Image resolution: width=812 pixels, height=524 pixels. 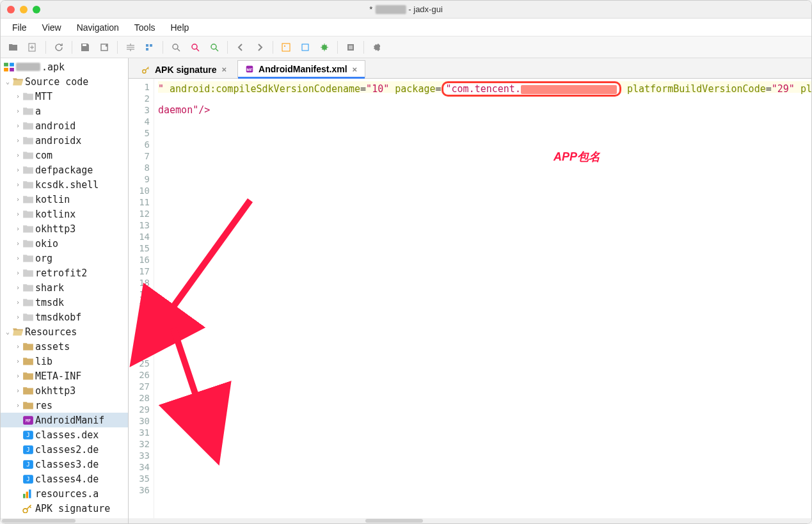 I want to click on tree-source-code: ⌄Source code, so click(x=64, y=82).